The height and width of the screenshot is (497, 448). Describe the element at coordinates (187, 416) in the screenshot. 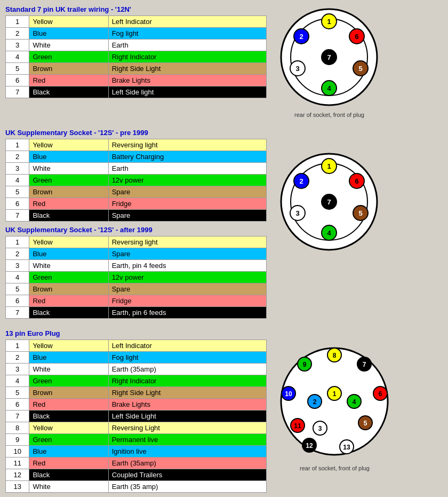

I see `wire-desc: Left Side Light` at that location.